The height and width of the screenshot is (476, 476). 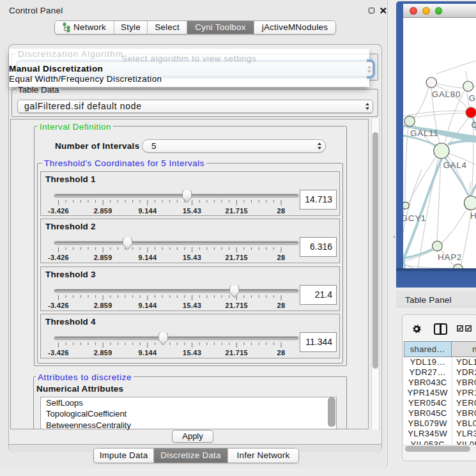 I want to click on svg-text: GCY1, so click(x=415, y=219).